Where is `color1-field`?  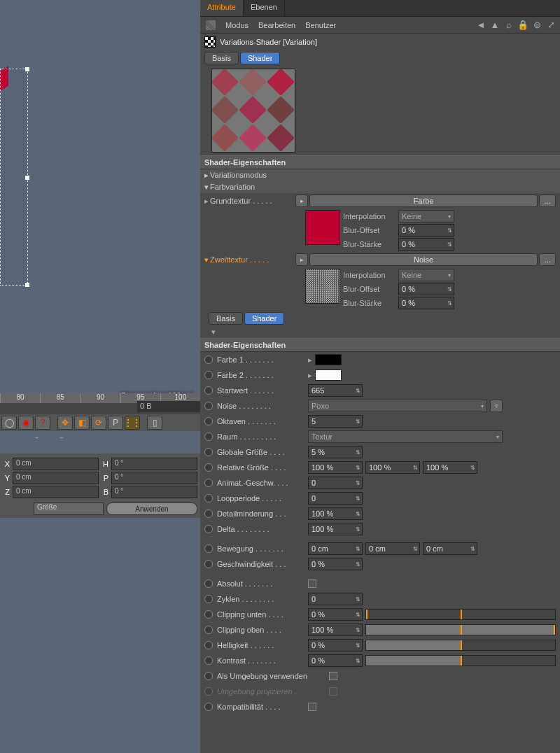
color1-field is located at coordinates (328, 360).